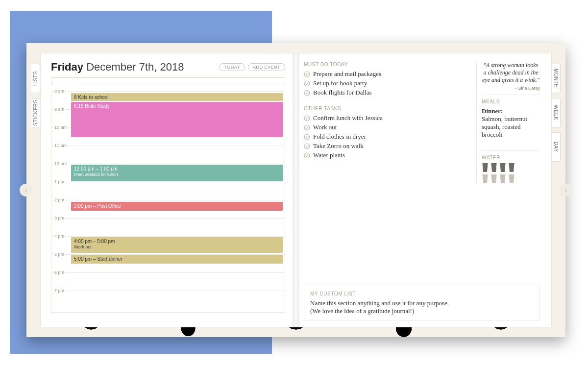 Image resolution: width=588 pixels, height=392 pixels. Describe the element at coordinates (135, 67) in the screenshot. I see `page-date-rest: December 7th, 2018` at that location.